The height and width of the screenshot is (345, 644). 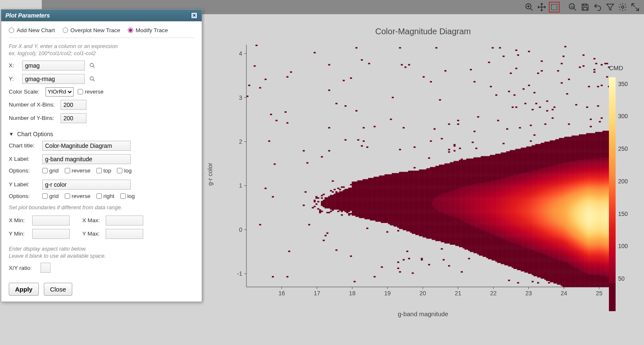 I want to click on xy-help-text: For X and Y, enter a column or an expres…, so click(x=101, y=50).